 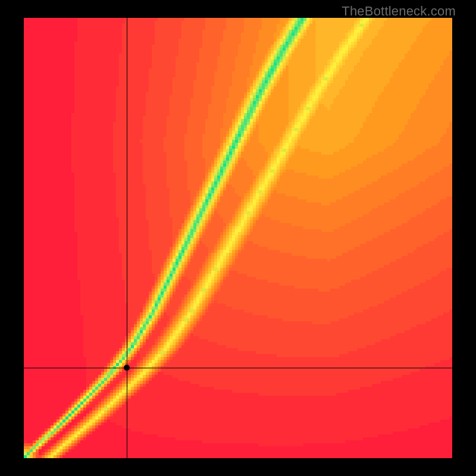 What do you see at coordinates (127, 238) in the screenshot?
I see `crosshair-vertical` at bounding box center [127, 238].